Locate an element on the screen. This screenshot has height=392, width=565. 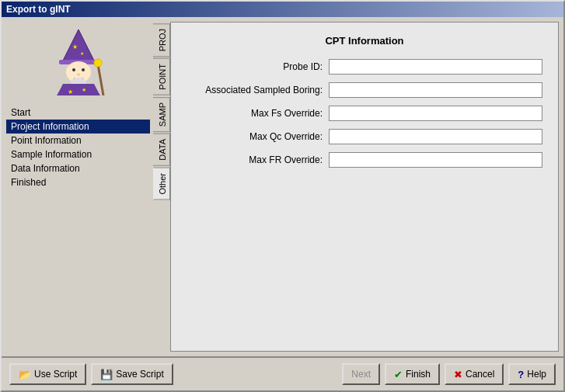
form-row-max-fs: Max Fs Override: is located at coordinates (364, 113).